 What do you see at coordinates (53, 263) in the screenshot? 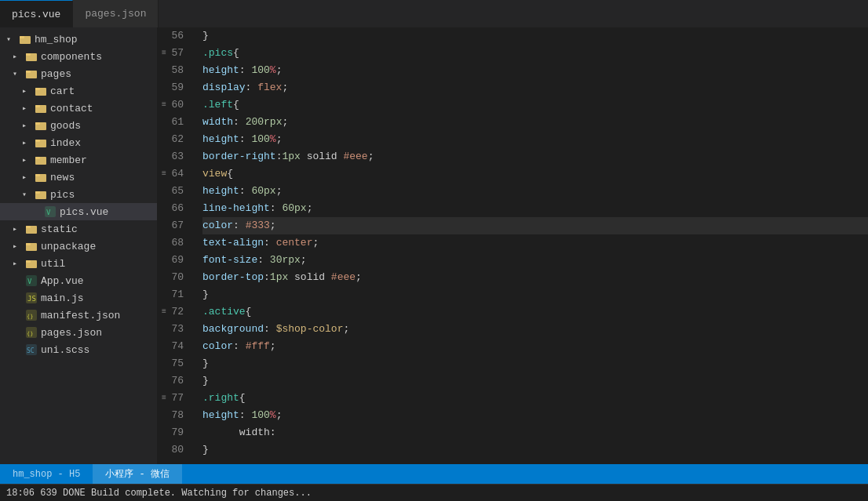
I see `sidebar-label: util` at bounding box center [53, 263].